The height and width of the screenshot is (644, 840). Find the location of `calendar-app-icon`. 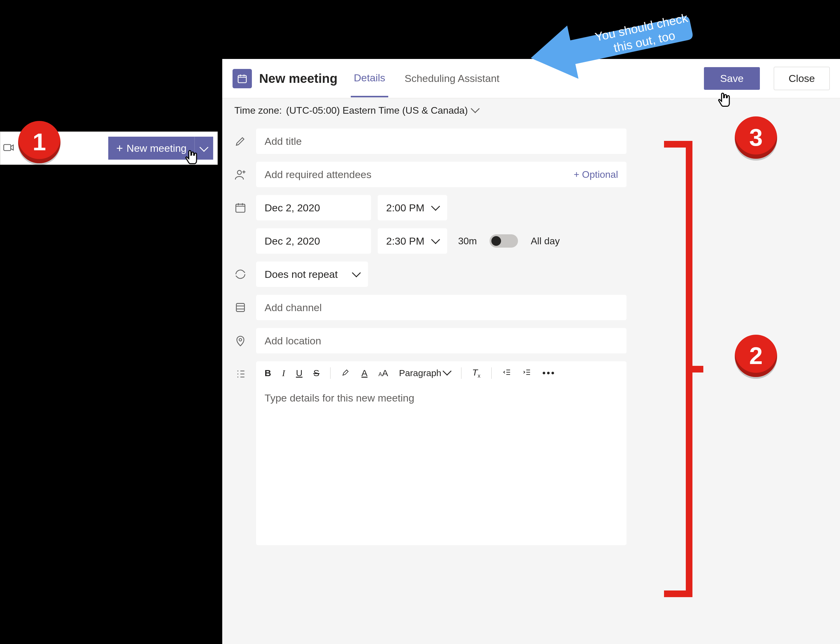

calendar-app-icon is located at coordinates (242, 79).